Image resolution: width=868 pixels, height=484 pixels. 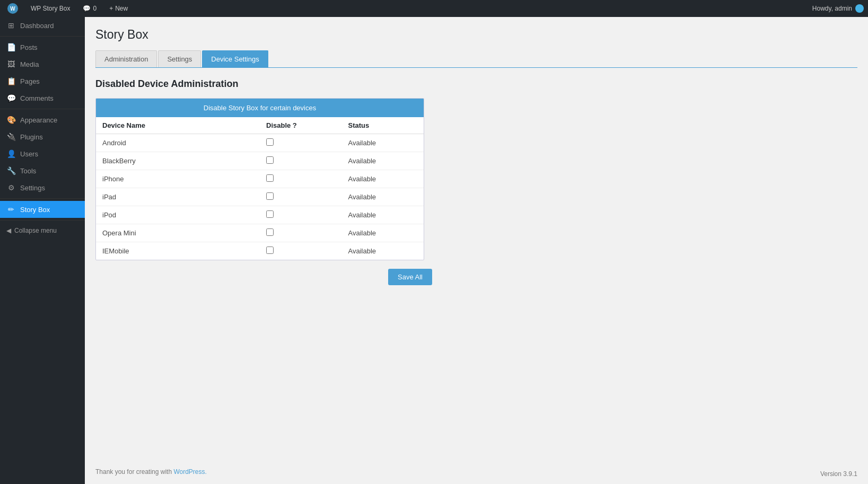 I want to click on tab-device-settings: Device Settings, so click(x=235, y=59).